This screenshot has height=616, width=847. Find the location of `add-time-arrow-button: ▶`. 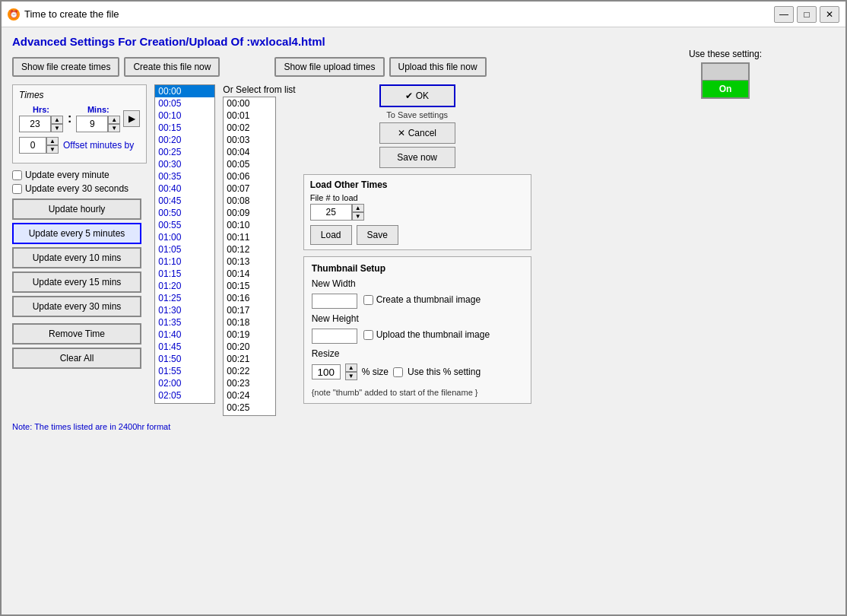

add-time-arrow-button: ▶ is located at coordinates (132, 119).